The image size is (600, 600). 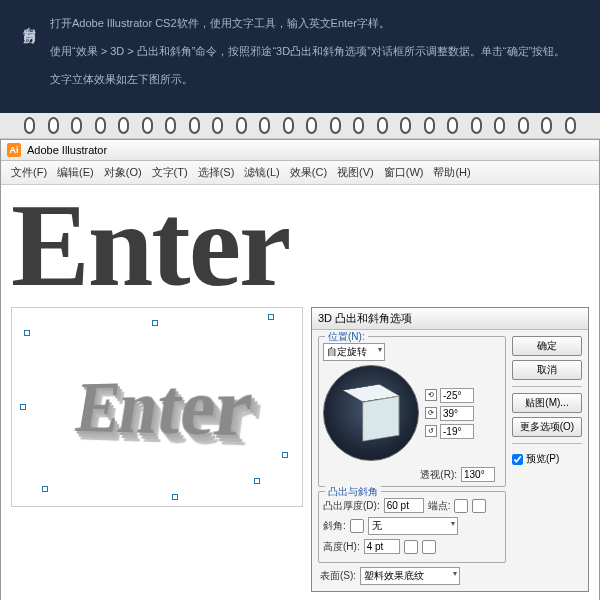 What do you see at coordinates (431, 395) in the screenshot?
I see `axis-x-icon: ⟲` at bounding box center [431, 395].